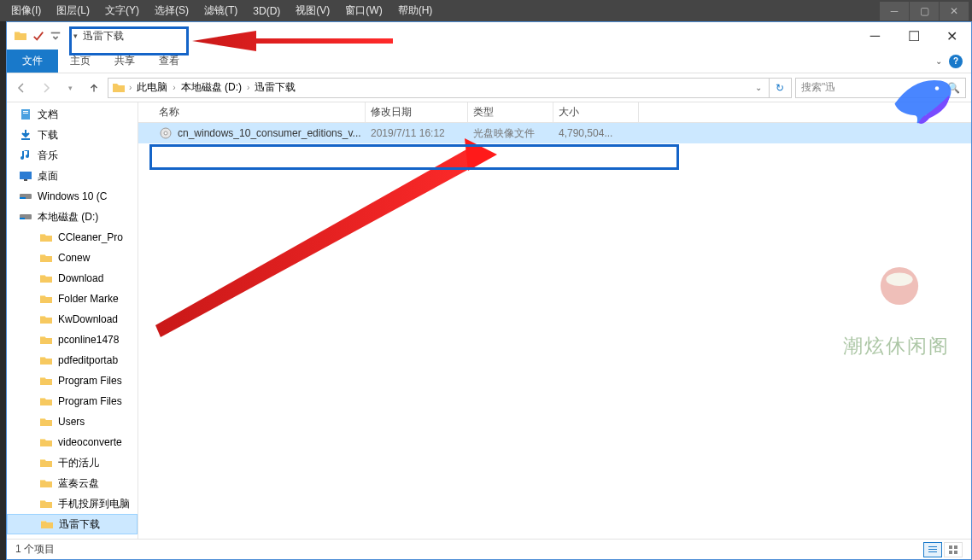  Describe the element at coordinates (72, 114) in the screenshot. I see `tree-documents: 文档` at that location.